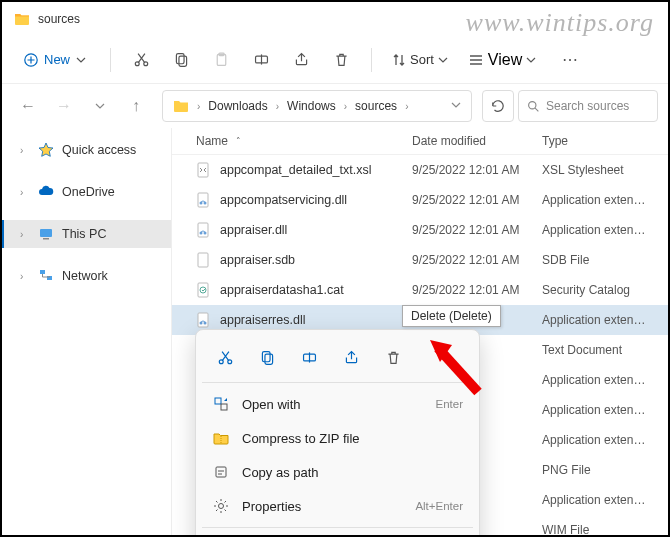  I want to click on address-bar: › Downloads › Windows › sources ›, so click(317, 106).